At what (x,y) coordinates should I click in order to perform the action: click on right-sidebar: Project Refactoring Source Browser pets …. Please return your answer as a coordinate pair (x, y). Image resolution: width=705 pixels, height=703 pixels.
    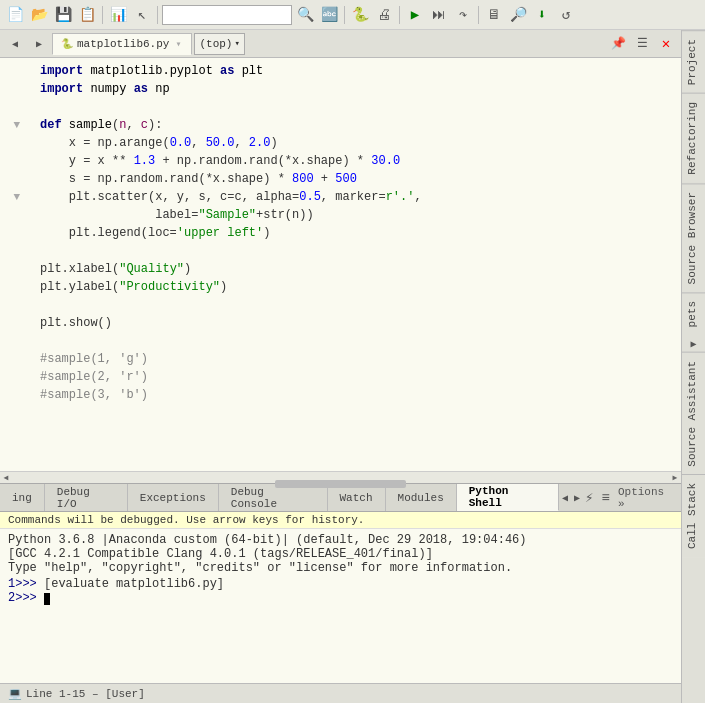
    Looking at the image, I should click on (693, 366).